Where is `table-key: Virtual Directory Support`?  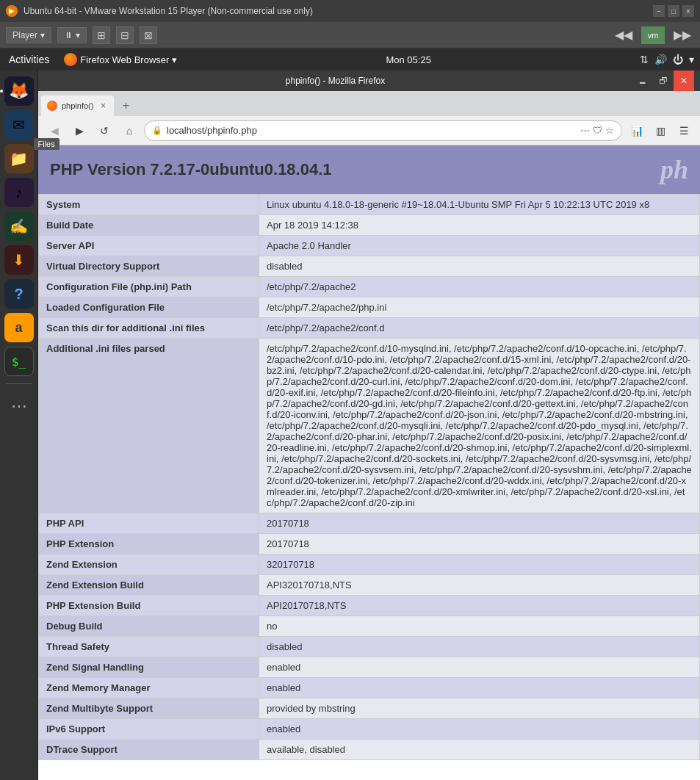 table-key: Virtual Directory Support is located at coordinates (149, 267).